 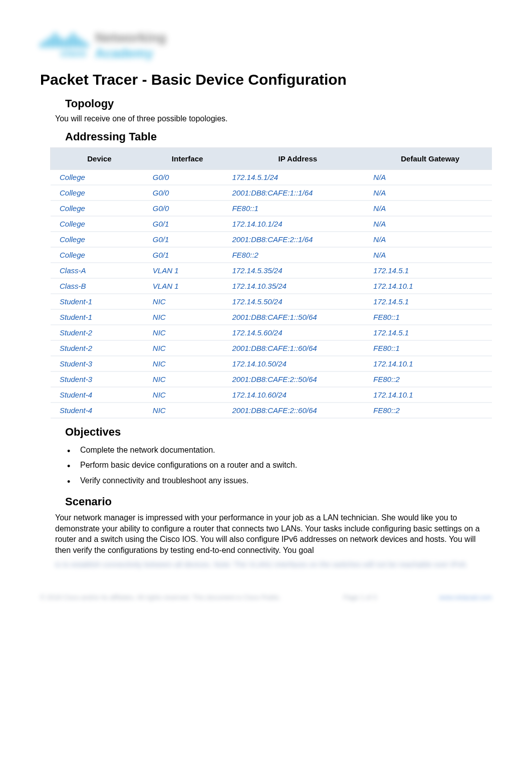 I want to click on scenario-paragraph: Your network manager is impressed with y…, so click(x=274, y=534).